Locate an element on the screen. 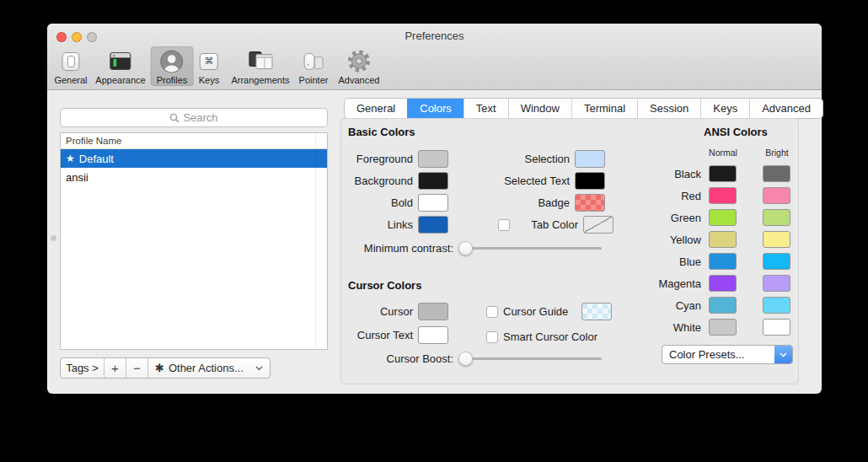 Image resolution: width=868 pixels, height=462 pixels. profile-actions-bar: Tags > + − ✱ Other Actions... is located at coordinates (165, 368).